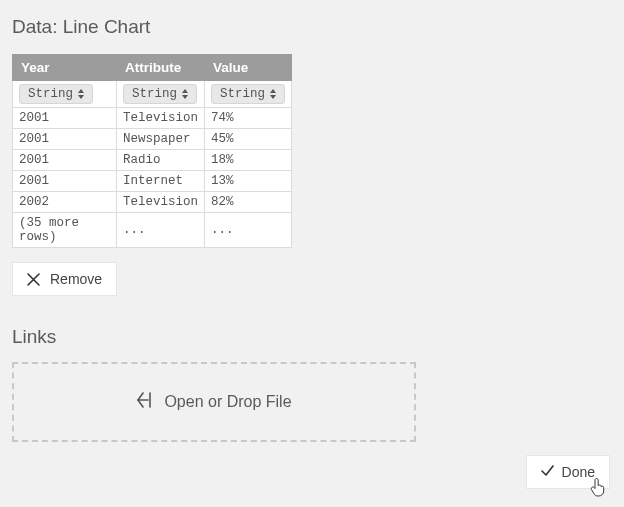 The image size is (624, 507). Describe the element at coordinates (76, 279) in the screenshot. I see `remove-label: Remove` at that location.